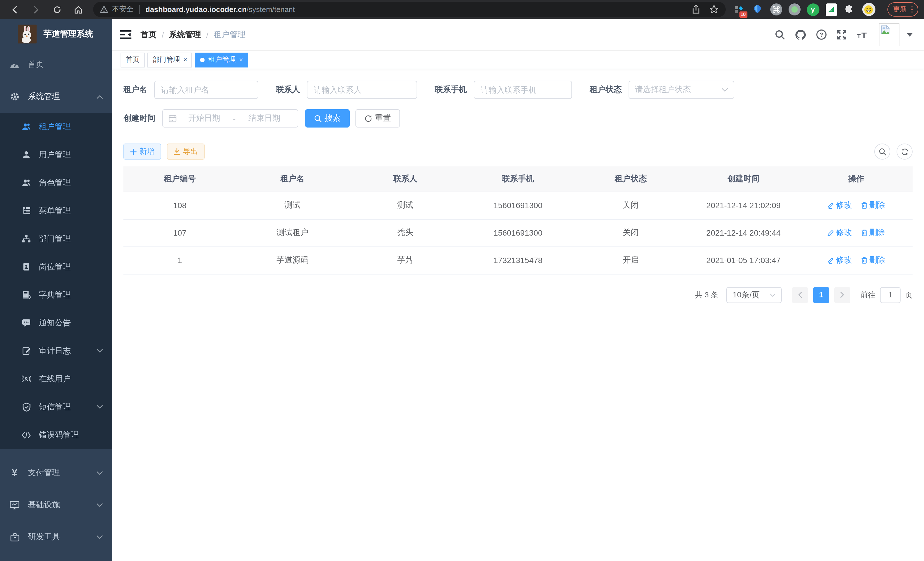  What do you see at coordinates (56, 267) in the screenshot?
I see `sidebar-item-post: 岗位管理` at bounding box center [56, 267].